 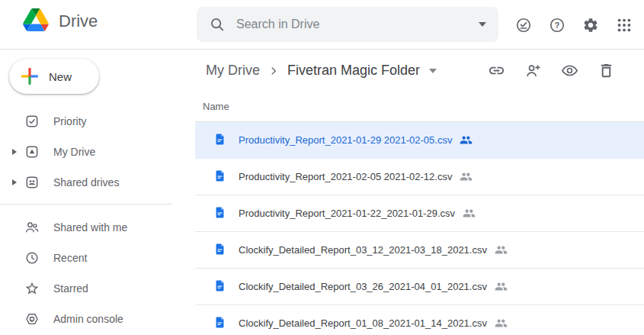 What do you see at coordinates (419, 177) in the screenshot?
I see `file-row: Productivity_Report_2021-02-05 2021-02-1…` at bounding box center [419, 177].